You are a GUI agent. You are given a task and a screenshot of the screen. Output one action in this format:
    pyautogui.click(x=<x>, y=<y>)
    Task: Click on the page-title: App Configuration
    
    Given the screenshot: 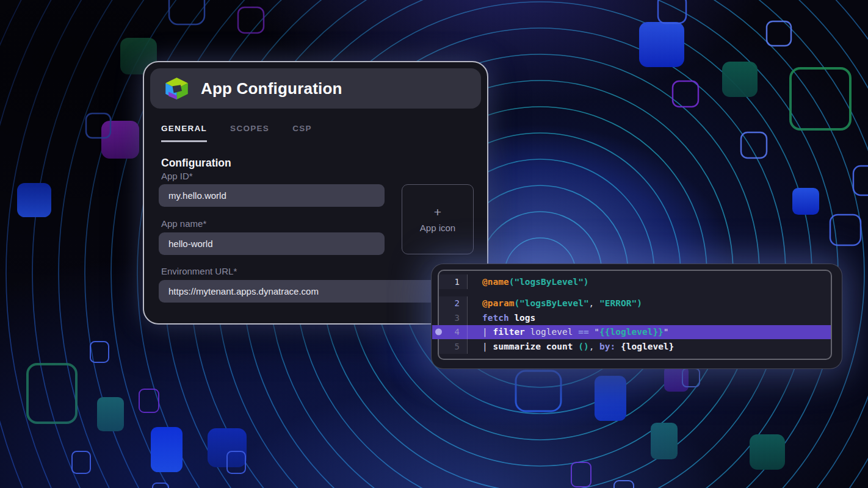 What is the action you would take?
    pyautogui.click(x=272, y=89)
    